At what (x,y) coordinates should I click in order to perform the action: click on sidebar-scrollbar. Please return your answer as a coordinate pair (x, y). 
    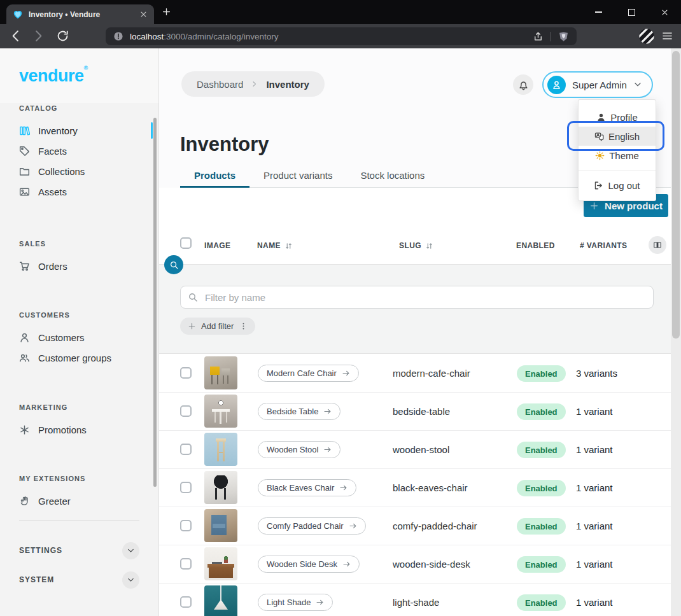
    Looking at the image, I should click on (155, 302).